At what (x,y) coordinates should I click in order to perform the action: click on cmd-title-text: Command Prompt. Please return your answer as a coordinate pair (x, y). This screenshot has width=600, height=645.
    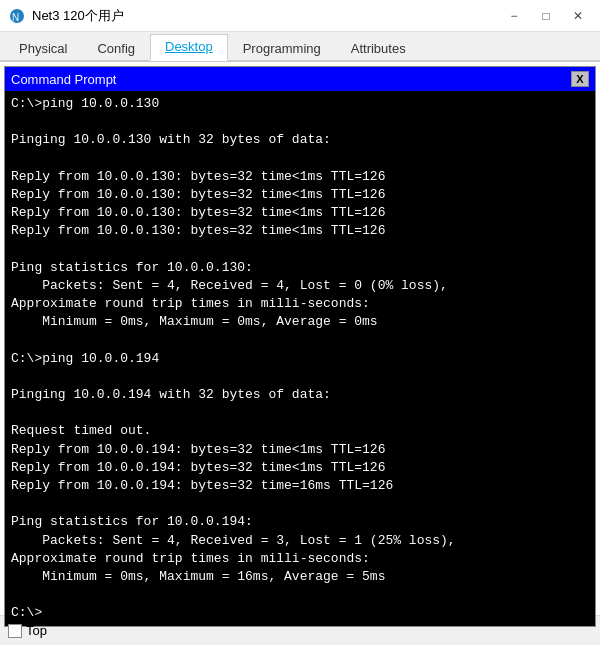
    Looking at the image, I should click on (291, 80).